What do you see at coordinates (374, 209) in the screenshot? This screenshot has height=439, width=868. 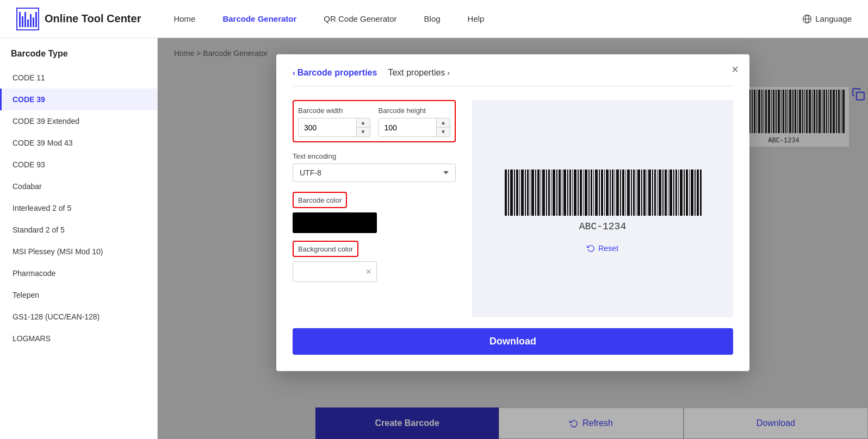 I see `modal-left-panel: Barcode width Barcode height 300 ▲ ▼` at bounding box center [374, 209].